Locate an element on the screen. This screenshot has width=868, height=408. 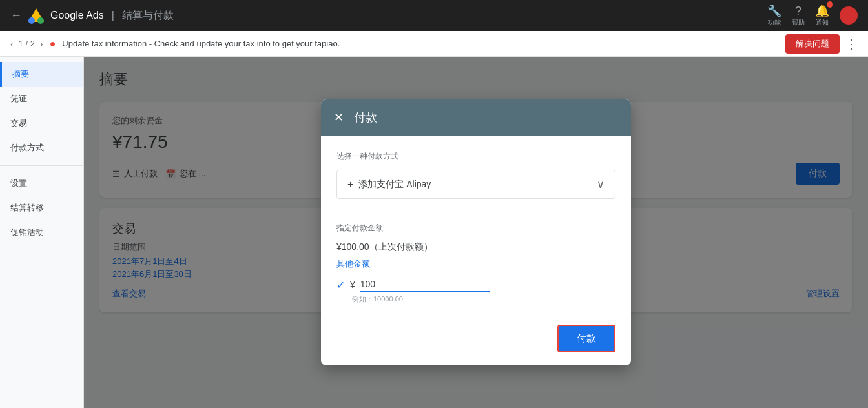
google-ads-logo-icon is located at coordinates (36, 15).